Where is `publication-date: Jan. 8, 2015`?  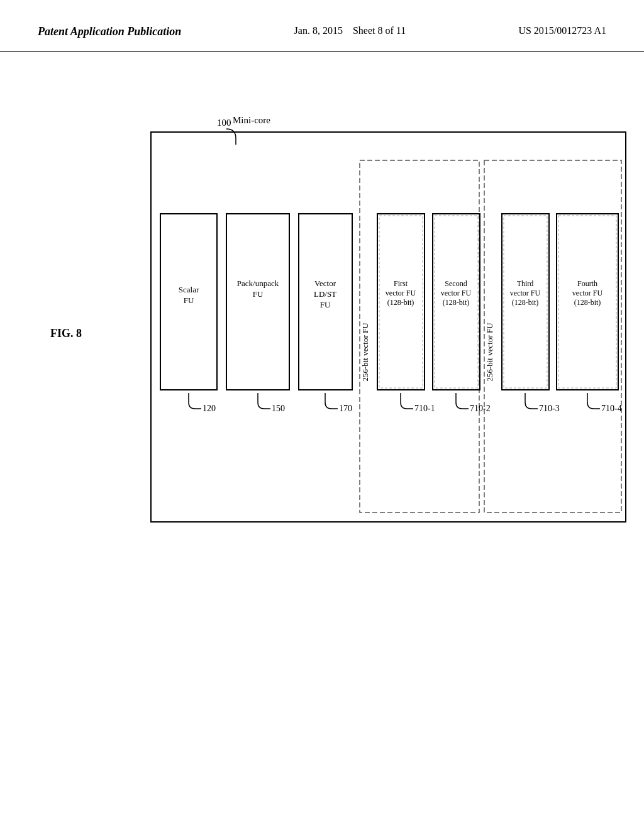 publication-date: Jan. 8, 2015 is located at coordinates (318, 30).